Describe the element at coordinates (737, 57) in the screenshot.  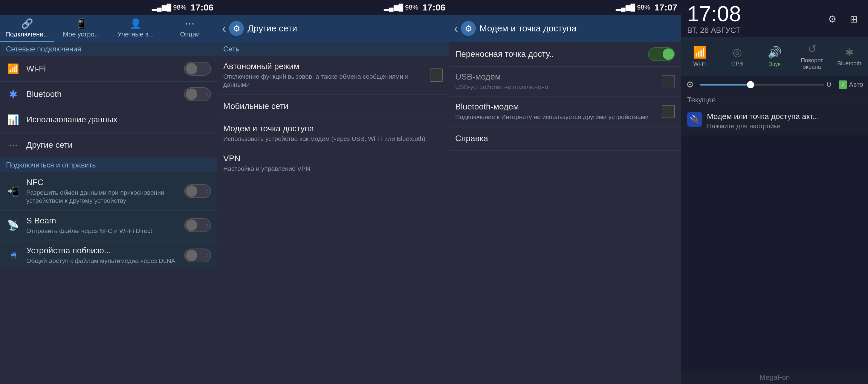
I see `quick-toggle-gps: ◎ GPS` at that location.